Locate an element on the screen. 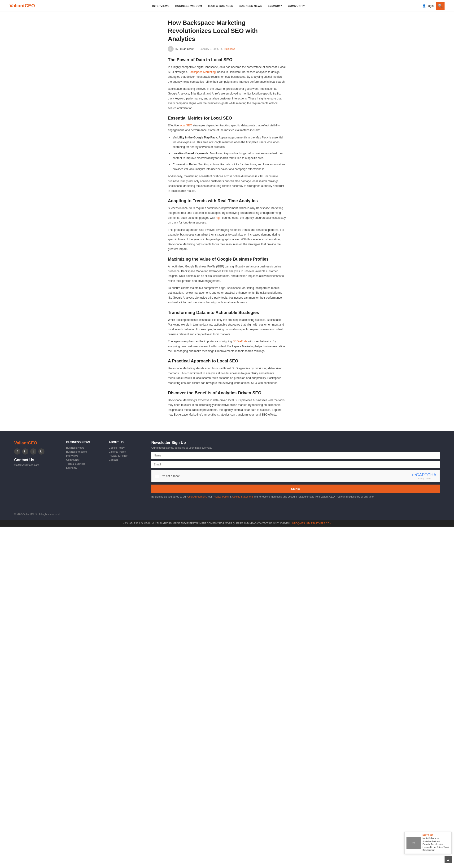 Image resolution: width=454 pixels, height=868 pixels. site-header: ValiantCEO INTERVIEWS BUSINESS WISDOM TE… is located at coordinates (227, 6).